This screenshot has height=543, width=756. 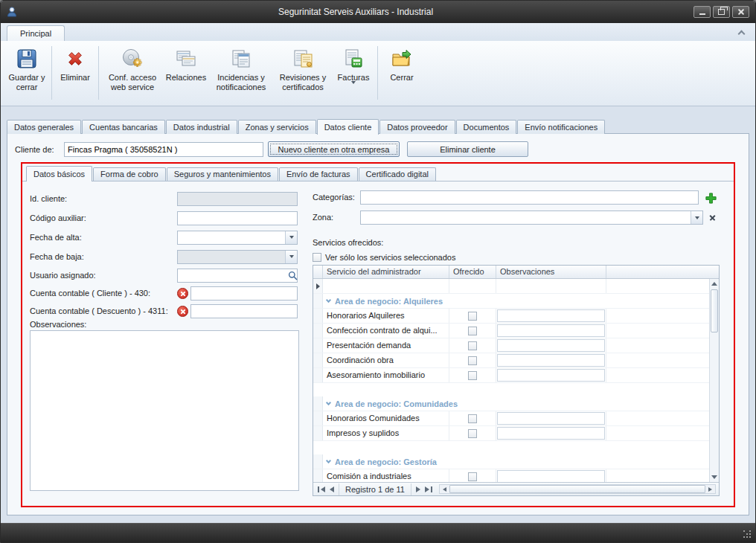 What do you see at coordinates (378, 32) in the screenshot?
I see `ribbon-tab-row: Principal` at bounding box center [378, 32].